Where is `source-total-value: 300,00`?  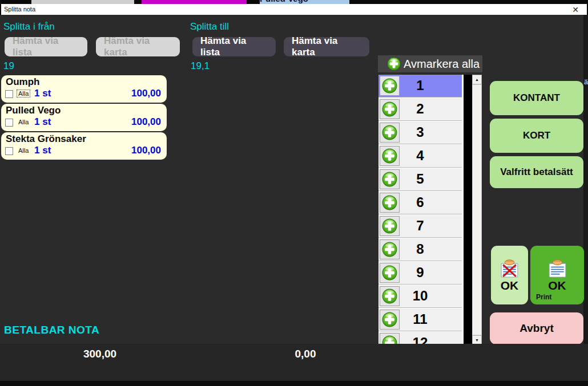
source-total-value: 300,00 is located at coordinates (100, 354).